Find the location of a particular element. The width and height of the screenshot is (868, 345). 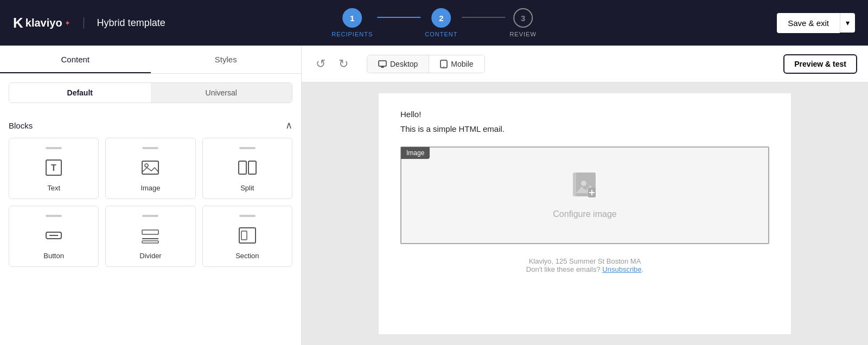

logo-area: K klaviyo ✦ Hybrid template is located at coordinates (89, 23).